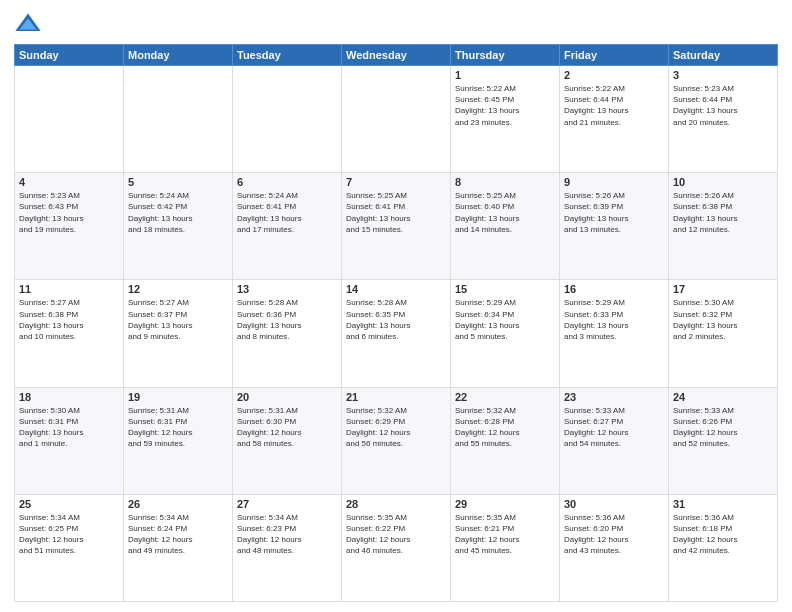 The height and width of the screenshot is (612, 792). Describe the element at coordinates (288, 226) in the screenshot. I see `calendar-cell: 6Sunrise: 5:24 AM Sunset: 6:41 PM Daylig…` at that location.